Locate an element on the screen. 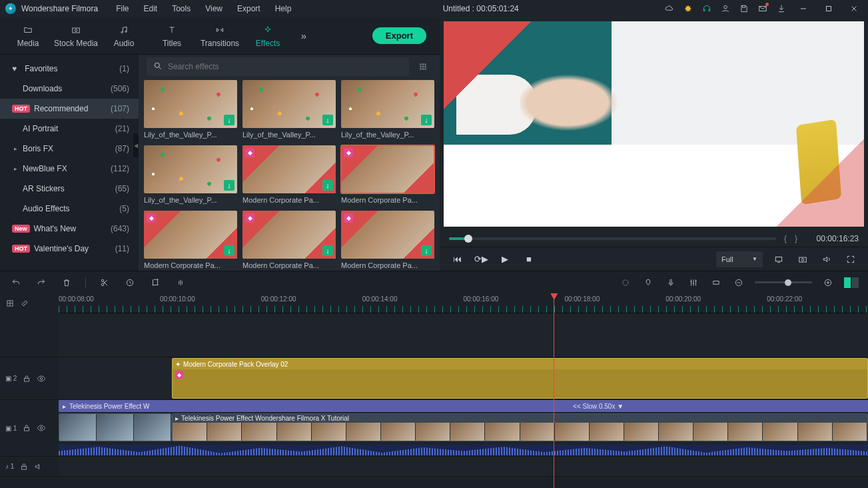 The height and width of the screenshot is (488, 868). play-button: ▶ is located at coordinates (505, 259).